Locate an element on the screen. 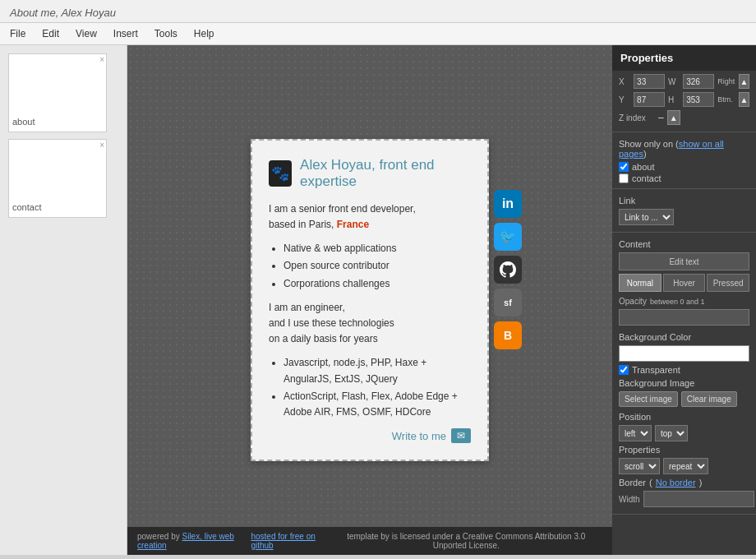  linkedin-icon: in is located at coordinates (508, 204).